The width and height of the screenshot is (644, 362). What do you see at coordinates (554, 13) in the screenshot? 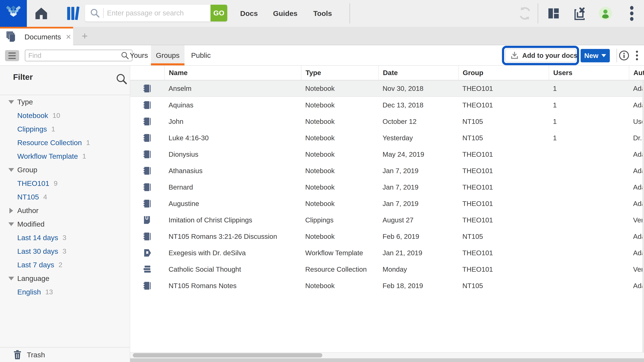
I see `layouts-button` at bounding box center [554, 13].